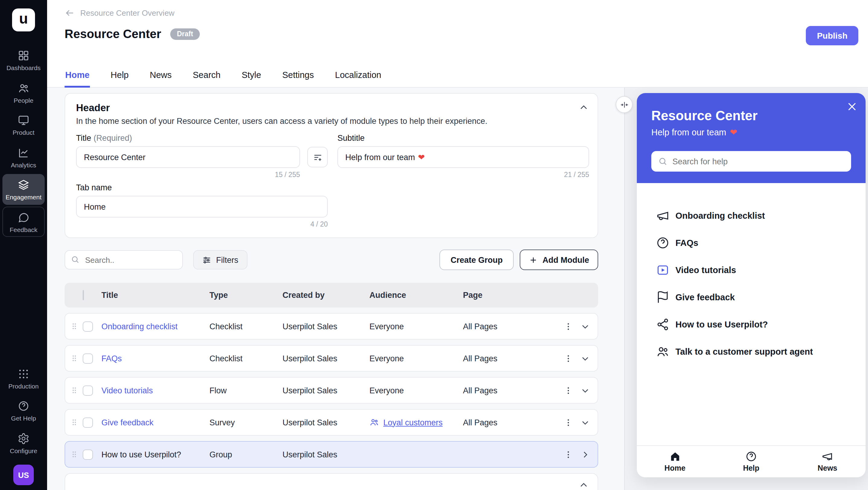  What do you see at coordinates (332, 422) in the screenshot?
I see `table-row: Give feedback Survey Userpilot Sales Loy…` at bounding box center [332, 422].